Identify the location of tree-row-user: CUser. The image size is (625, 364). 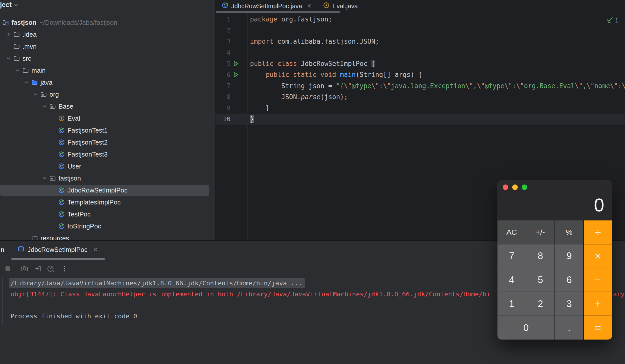
(108, 166).